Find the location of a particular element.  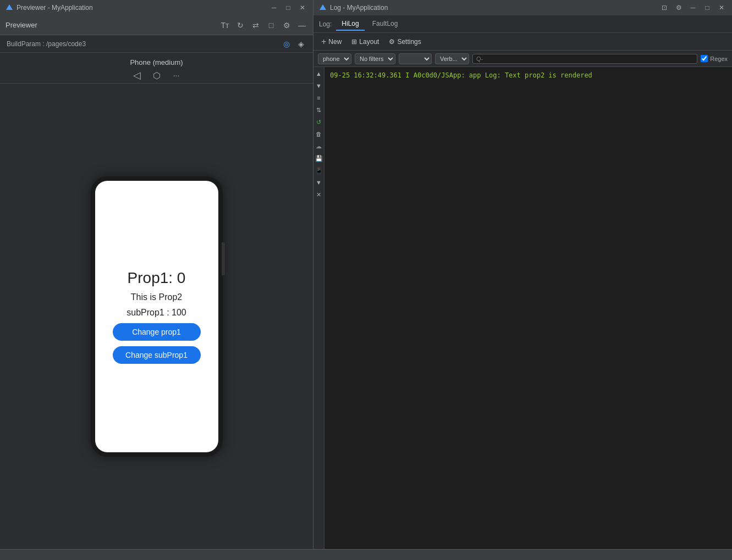

phone-mockup: Prop1: 0 This is Prop2 subProp1 : 100 Ch… is located at coordinates (157, 317).